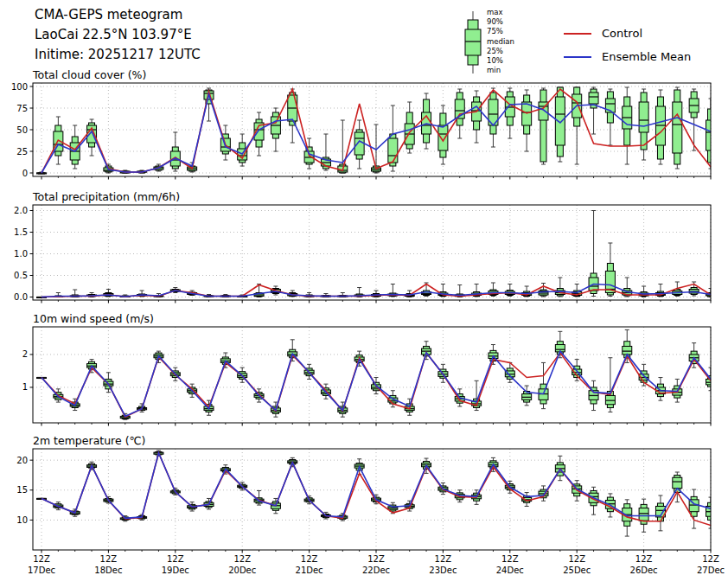 The width and height of the screenshot is (728, 588). What do you see at coordinates (644, 571) in the screenshot?
I see `x-label-date: 26Dec` at bounding box center [644, 571].